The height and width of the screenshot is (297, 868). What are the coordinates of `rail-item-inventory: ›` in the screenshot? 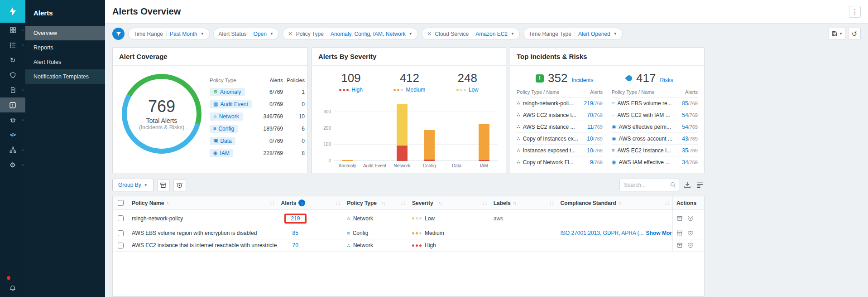 It's located at (13, 45).